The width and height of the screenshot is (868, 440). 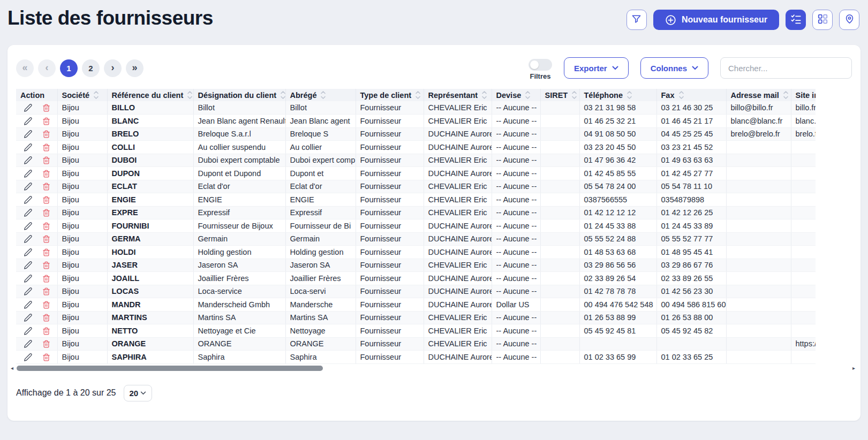 What do you see at coordinates (82, 95) in the screenshot?
I see `column-header-societe: Société` at bounding box center [82, 95].